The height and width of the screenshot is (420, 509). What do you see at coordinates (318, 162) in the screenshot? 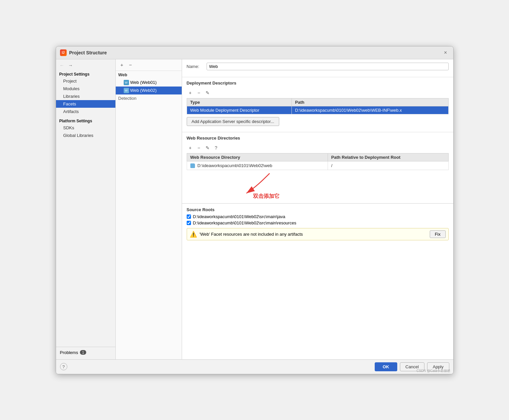
I see `res-table: Web Resource Directory Path Relative to …` at bounding box center [318, 162].